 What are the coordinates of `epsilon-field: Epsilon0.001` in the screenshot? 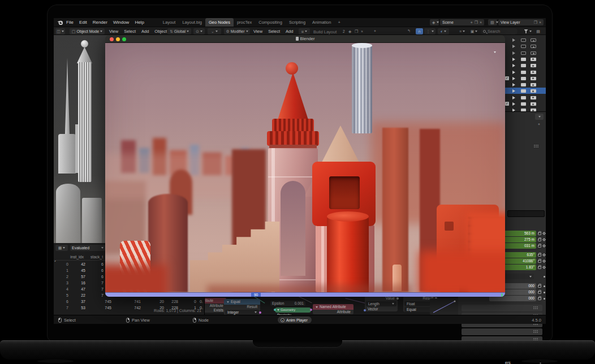 It's located at (288, 303).